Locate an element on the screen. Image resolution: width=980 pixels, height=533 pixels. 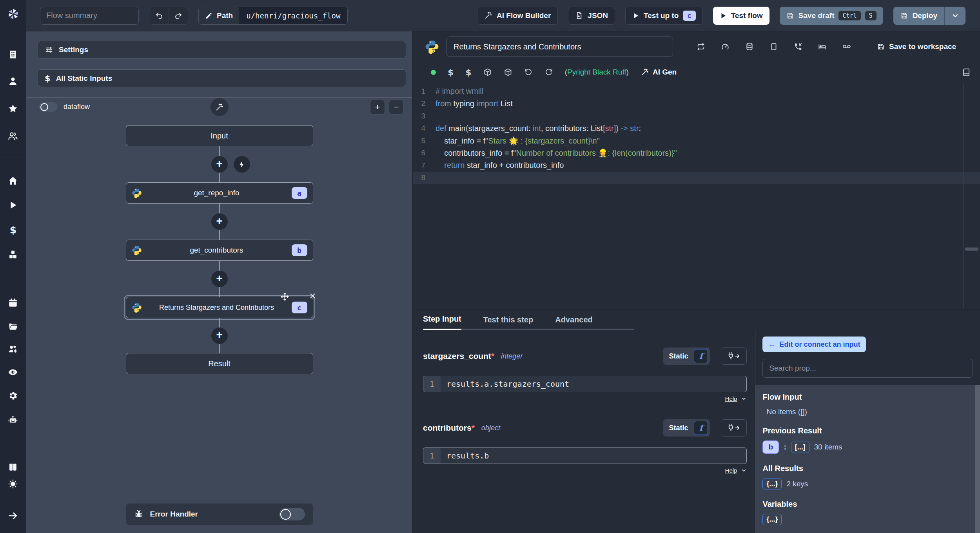
flow-summary-input is located at coordinates (89, 16).